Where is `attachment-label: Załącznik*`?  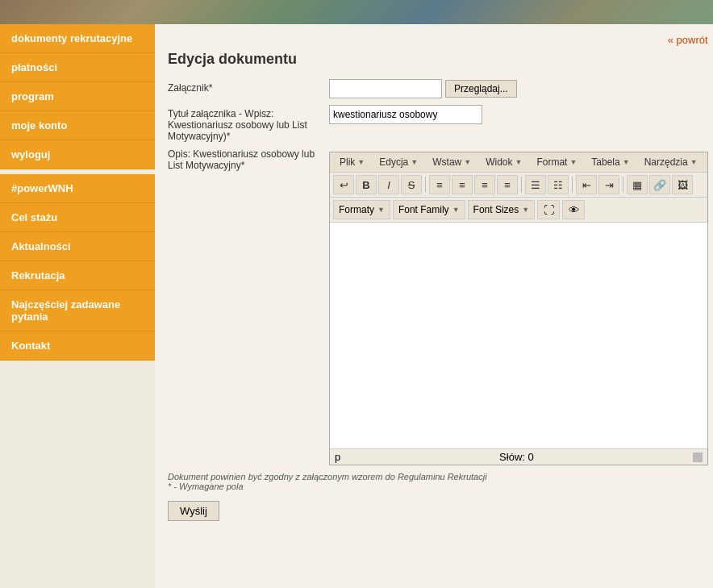 attachment-label: Załącznik* is located at coordinates (248, 86).